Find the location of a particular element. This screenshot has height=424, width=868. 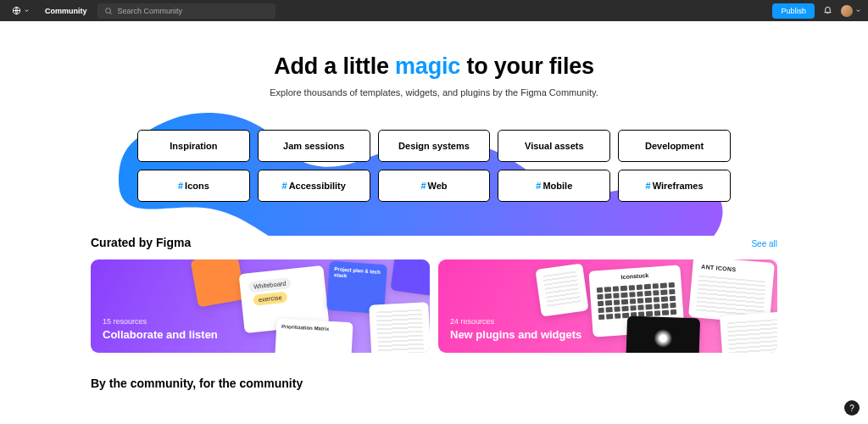

avatar is located at coordinates (847, 11).